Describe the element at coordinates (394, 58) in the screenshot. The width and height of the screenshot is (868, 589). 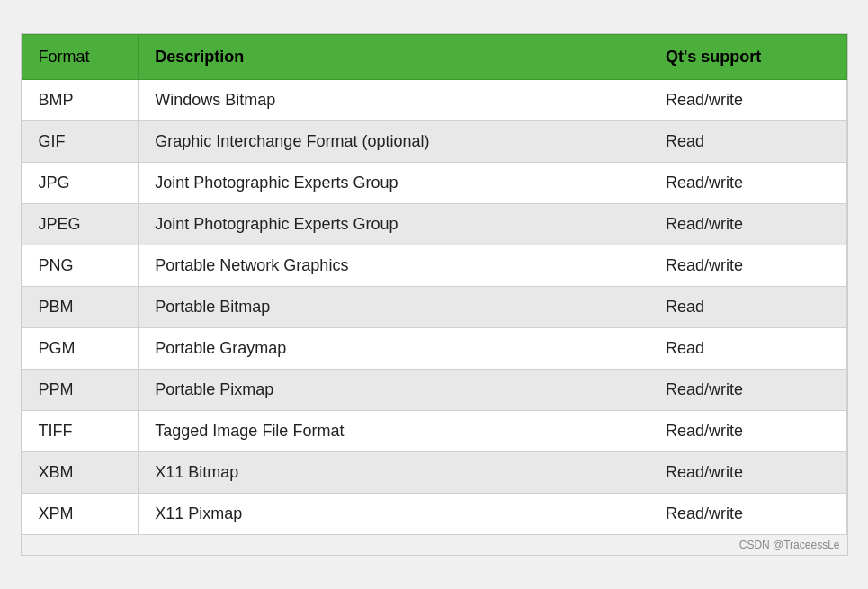
I see `header-description: Description` at that location.